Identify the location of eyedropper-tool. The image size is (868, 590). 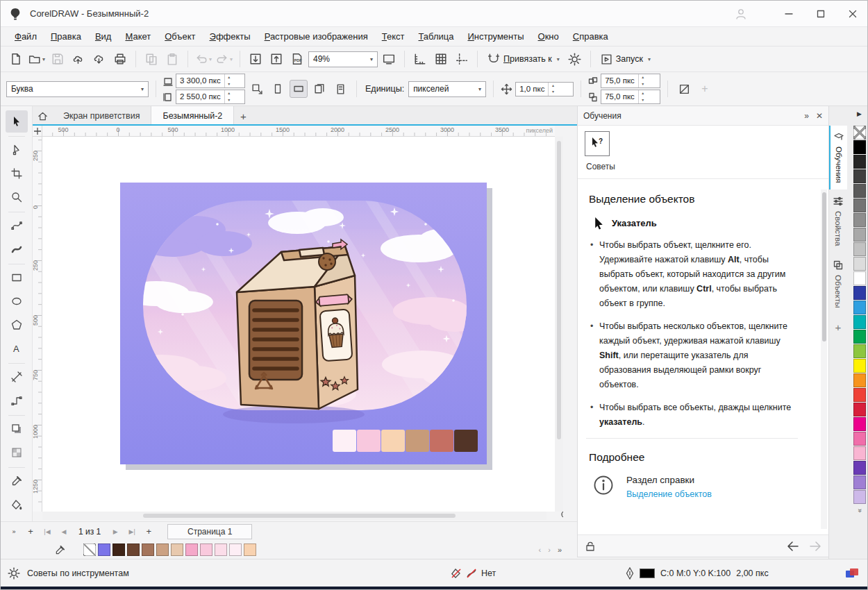
(17, 481).